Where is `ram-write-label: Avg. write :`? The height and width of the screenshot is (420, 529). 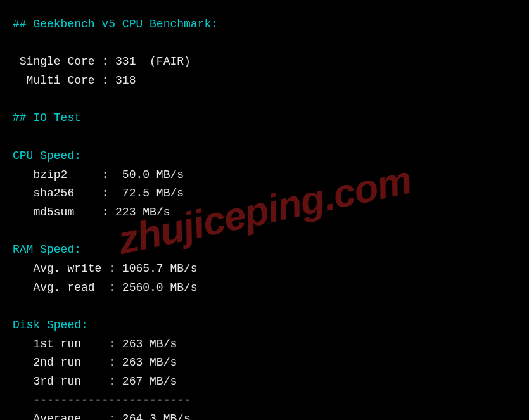 ram-write-label: Avg. write : is located at coordinates (67, 269).